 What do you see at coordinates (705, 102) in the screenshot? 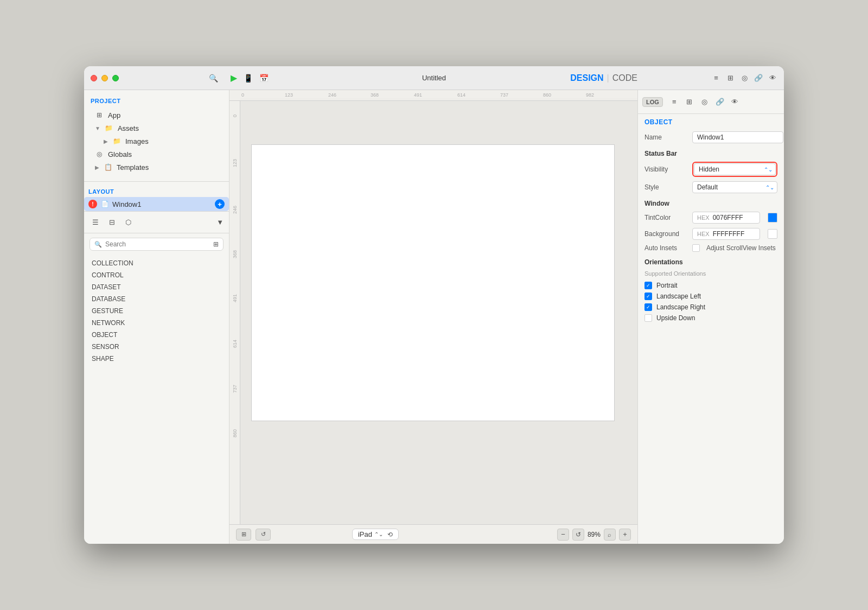
I see `rp-target-icon: ◎` at bounding box center [705, 102].